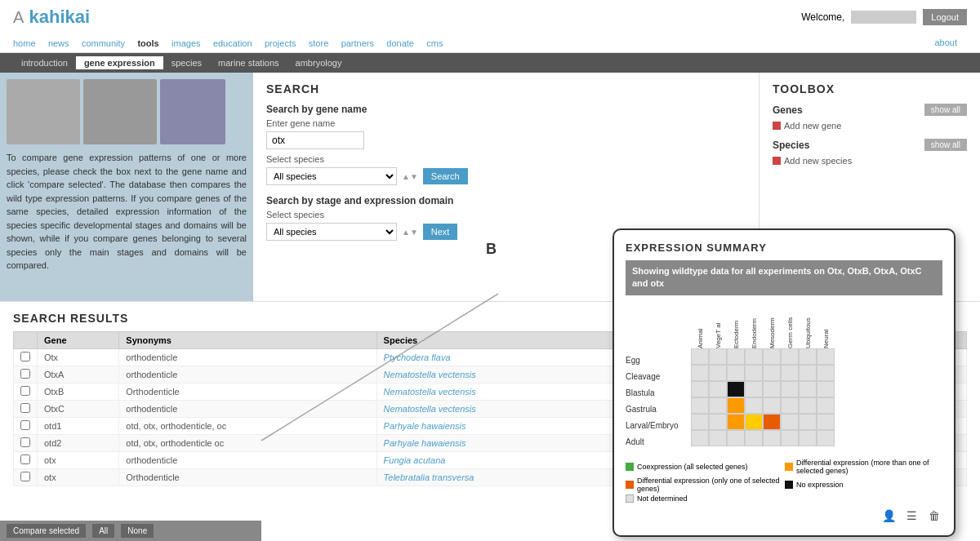  What do you see at coordinates (137, 530) in the screenshot?
I see `none-button: None` at bounding box center [137, 530].